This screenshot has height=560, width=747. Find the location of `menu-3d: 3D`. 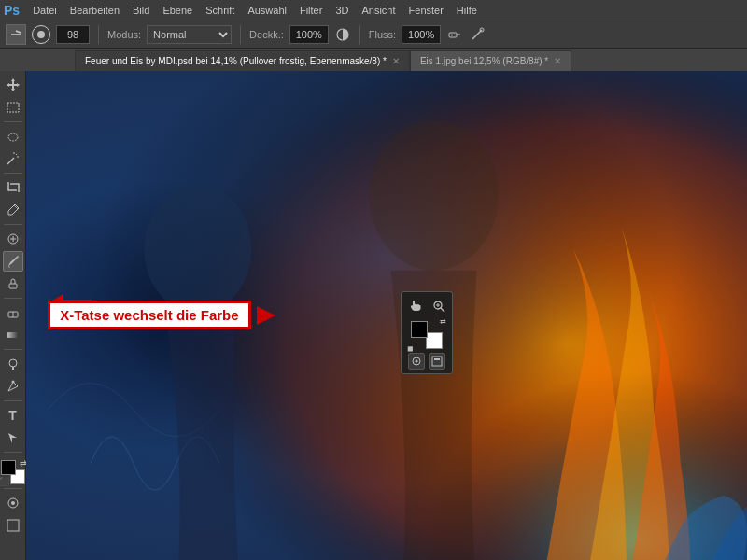

menu-3d: 3D is located at coordinates (342, 10).